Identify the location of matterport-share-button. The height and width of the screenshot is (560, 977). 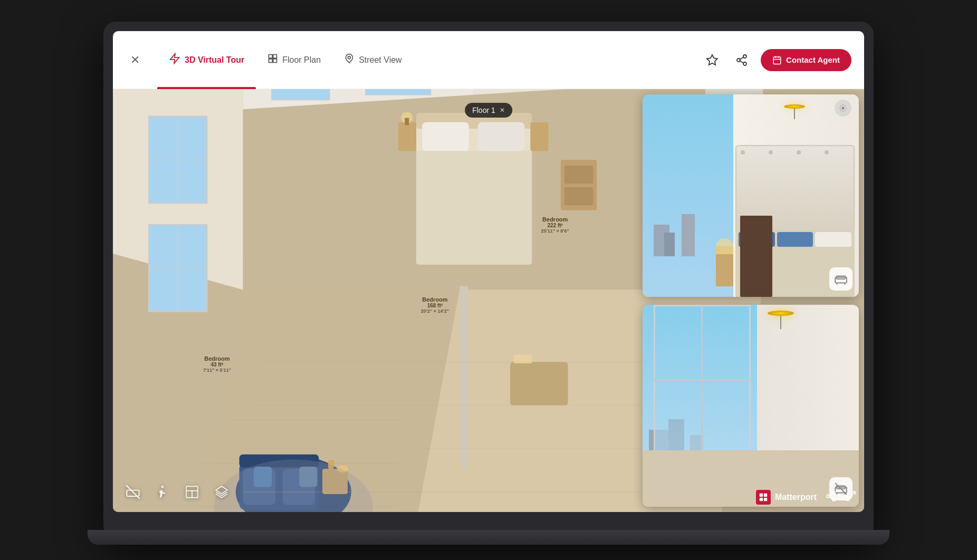
(831, 498).